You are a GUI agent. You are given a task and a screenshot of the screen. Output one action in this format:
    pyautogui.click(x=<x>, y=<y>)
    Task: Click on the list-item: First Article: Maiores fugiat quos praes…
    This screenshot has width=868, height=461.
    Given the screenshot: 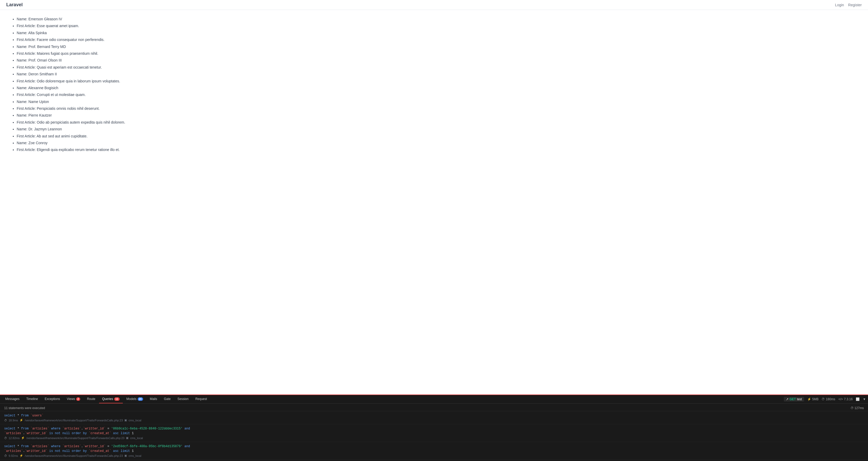 What is the action you would take?
    pyautogui.click(x=437, y=53)
    